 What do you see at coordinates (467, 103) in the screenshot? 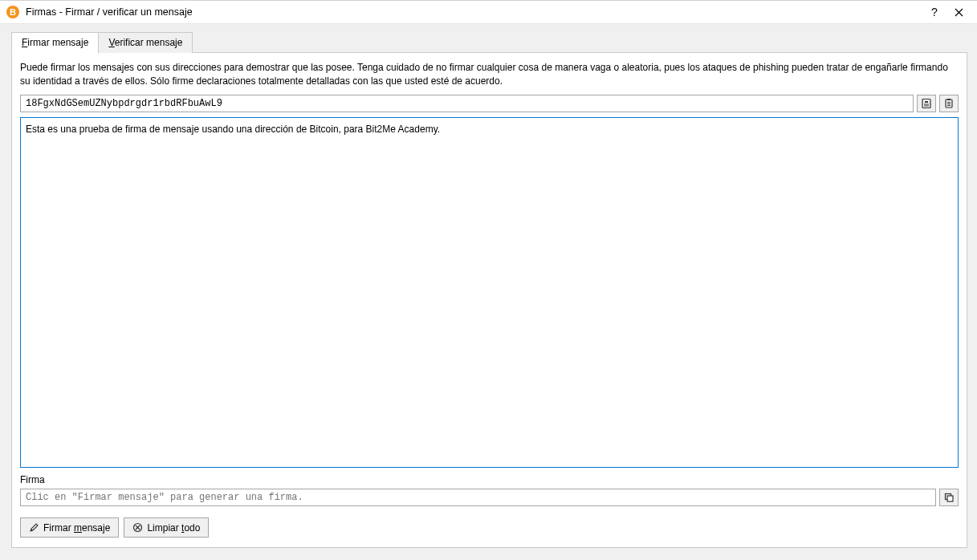
I see `address-input` at bounding box center [467, 103].